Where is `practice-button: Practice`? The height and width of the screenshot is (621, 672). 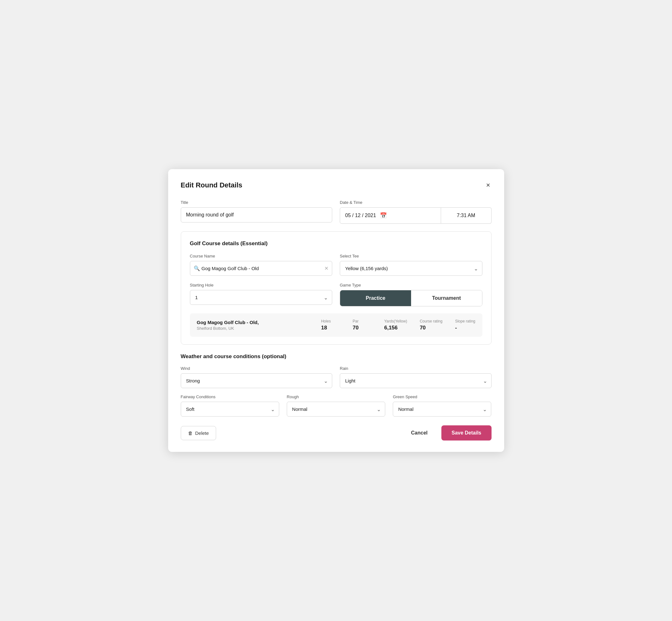 practice-button: Practice is located at coordinates (376, 298).